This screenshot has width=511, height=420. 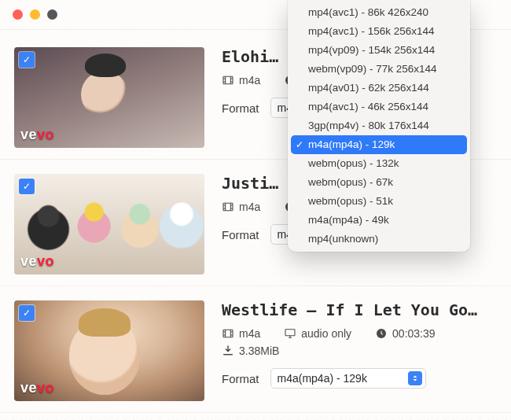 What do you see at coordinates (290, 333) in the screenshot?
I see `monitor-icon` at bounding box center [290, 333].